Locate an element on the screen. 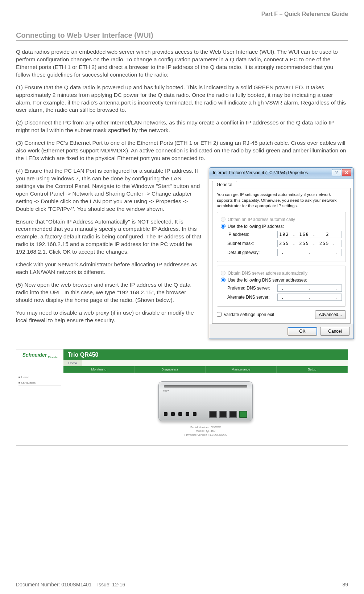  nav-diagnostics: Diagnostics is located at coordinates (170, 369).